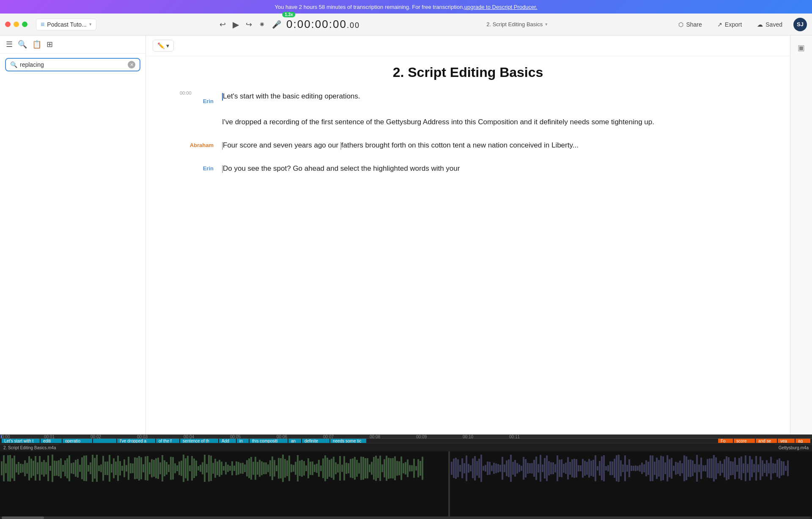 This screenshot has width=812, height=519. What do you see at coordinates (766, 441) in the screenshot?
I see `timeline-chip-orange: and se` at bounding box center [766, 441].